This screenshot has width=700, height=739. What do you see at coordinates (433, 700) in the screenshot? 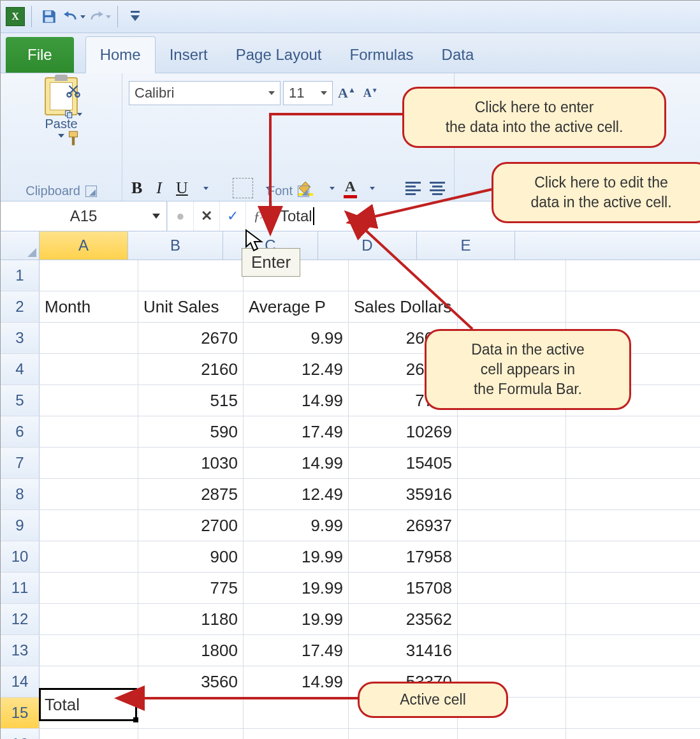
I see `callout-active-cell: Active cell` at bounding box center [433, 700].